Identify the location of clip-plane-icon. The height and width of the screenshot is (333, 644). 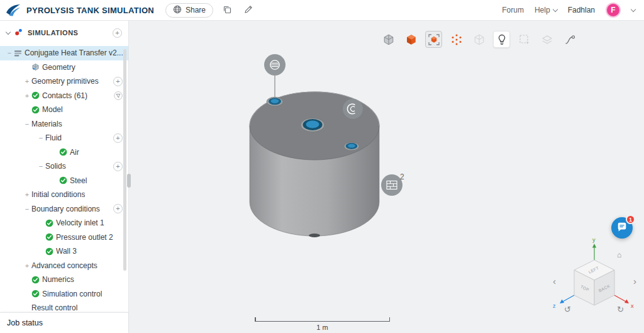
(547, 39).